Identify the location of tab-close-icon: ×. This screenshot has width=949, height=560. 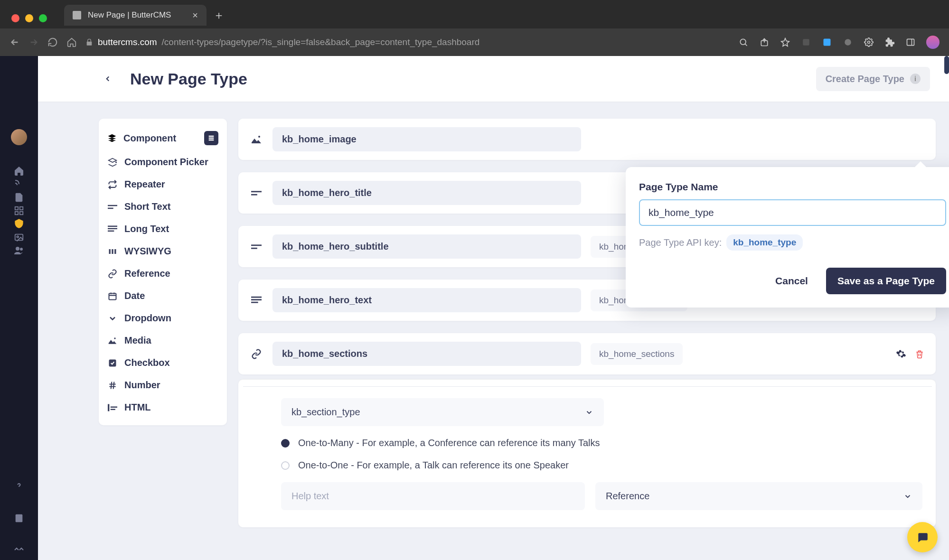
(195, 15).